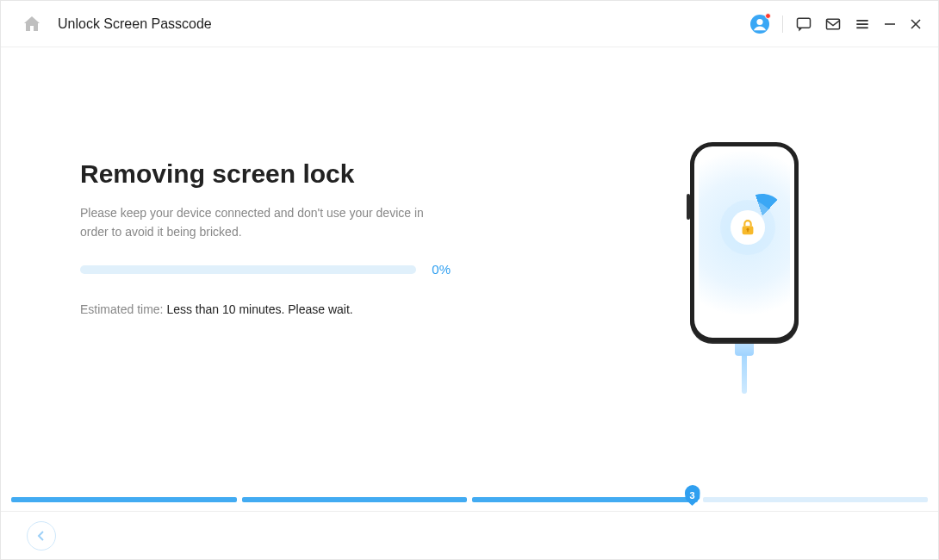 The image size is (939, 560). I want to click on chat-icon, so click(804, 24).